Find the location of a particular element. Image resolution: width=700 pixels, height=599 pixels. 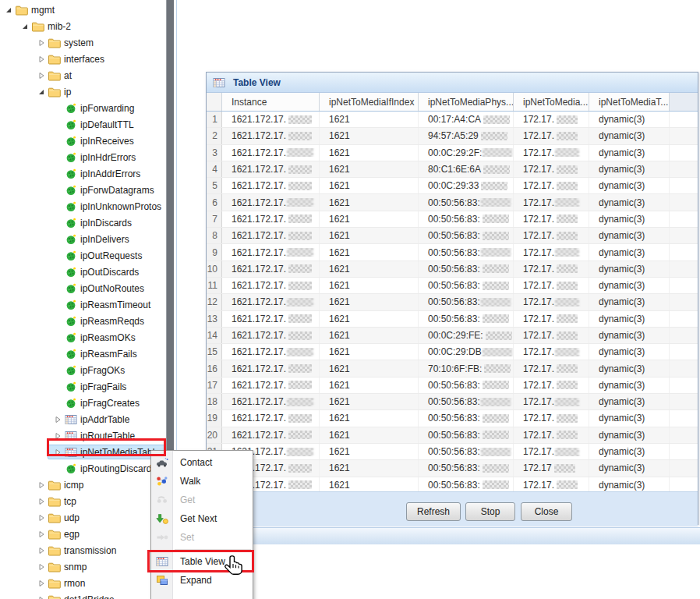

table-row: 131621.172.17.162100:50:56:83:172.17.dyn… is located at coordinates (452, 320).